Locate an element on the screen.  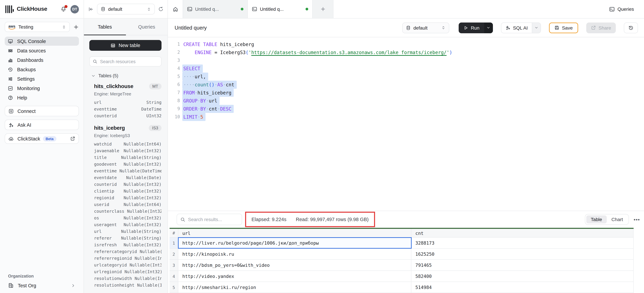
table-row: 2http://kinopoisk.ru1625250 is located at coordinates (402, 254).